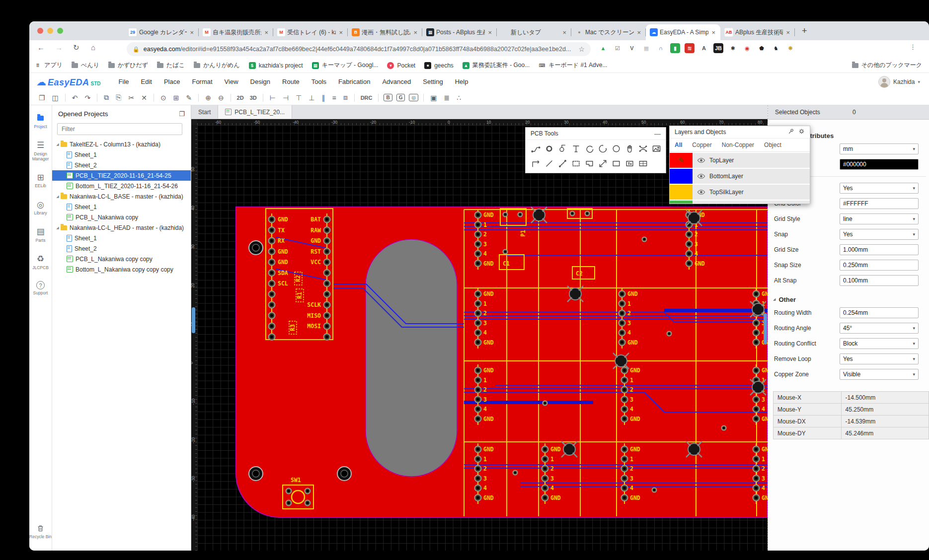 Image resolution: width=929 pixels, height=560 pixels. Describe the element at coordinates (581, 49) in the screenshot. I see `bookmark-star-icon: ☆` at that location.